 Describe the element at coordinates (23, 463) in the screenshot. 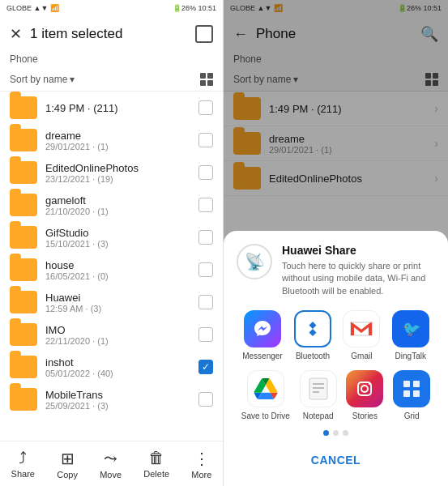

I see `share-button: ⤴ Share` at that location.